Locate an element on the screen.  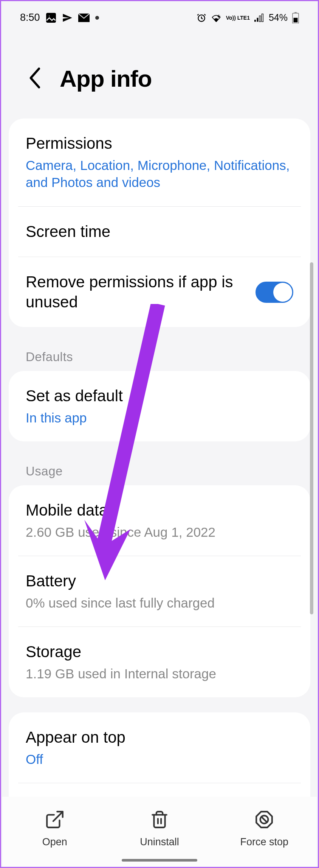
send-icon is located at coordinates (67, 18).